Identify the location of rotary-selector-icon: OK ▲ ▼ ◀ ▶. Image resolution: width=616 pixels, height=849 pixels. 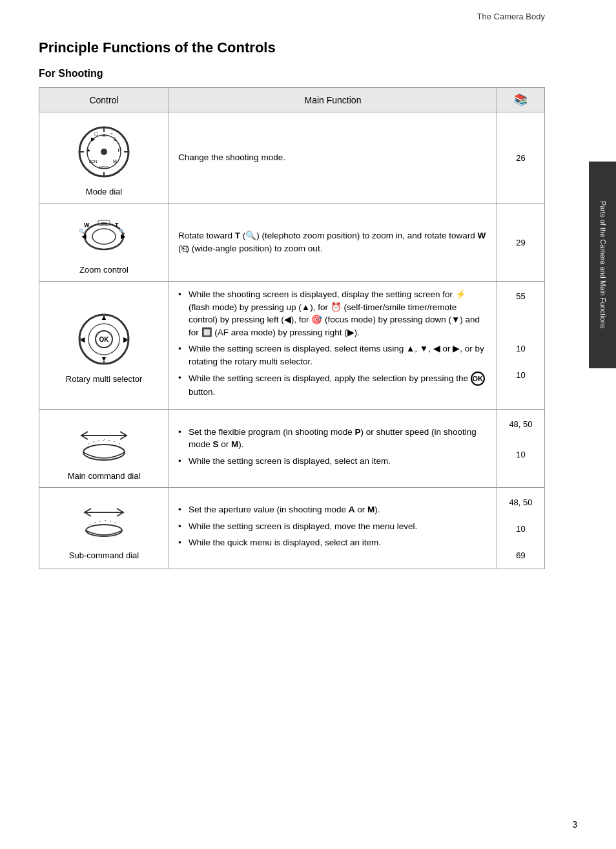
(104, 340).